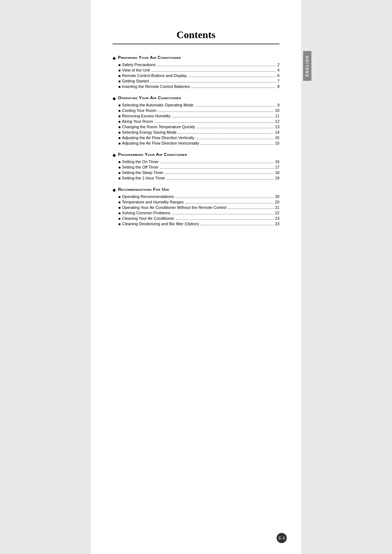 The height and width of the screenshot is (554, 392). Describe the element at coordinates (196, 190) in the screenshot. I see `section-header-recommendations: ◆Recommendations For Use` at that location.